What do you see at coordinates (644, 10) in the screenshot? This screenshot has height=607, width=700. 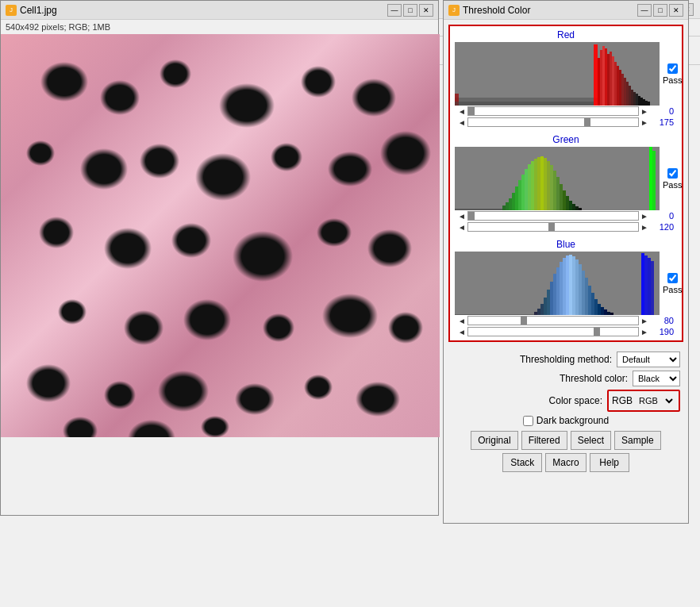 I see `threshold-minimize-button: —` at bounding box center [644, 10].